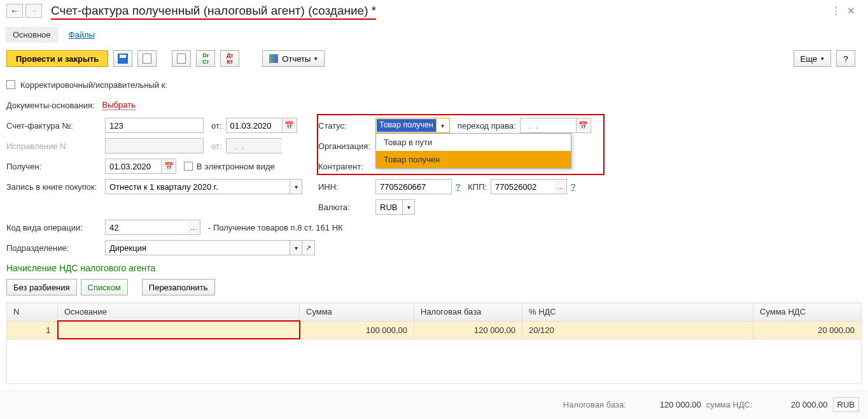  I want to click on invoice-num-input, so click(154, 125).